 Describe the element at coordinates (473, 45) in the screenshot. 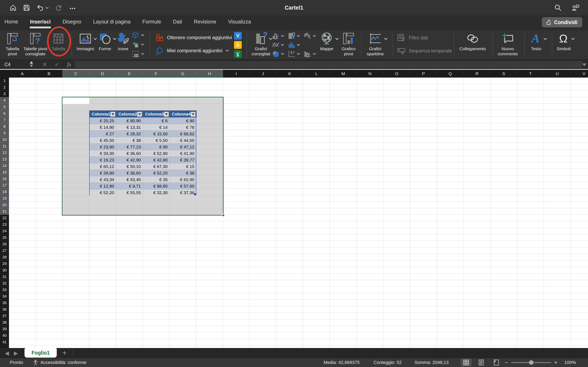

I see `link-button: Collegamento` at that location.